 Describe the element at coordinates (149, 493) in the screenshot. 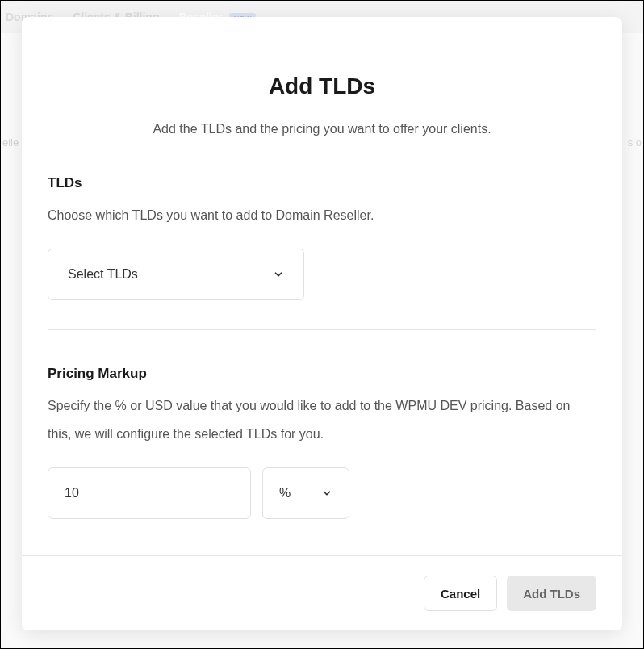

I see `pricing-value-input` at that location.